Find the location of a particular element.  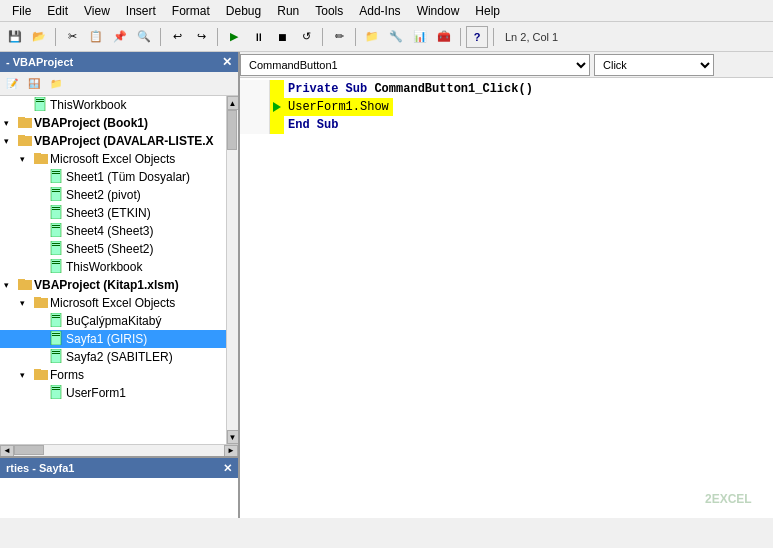

tree-item-userform1: UserForm1 is located at coordinates (113, 393).